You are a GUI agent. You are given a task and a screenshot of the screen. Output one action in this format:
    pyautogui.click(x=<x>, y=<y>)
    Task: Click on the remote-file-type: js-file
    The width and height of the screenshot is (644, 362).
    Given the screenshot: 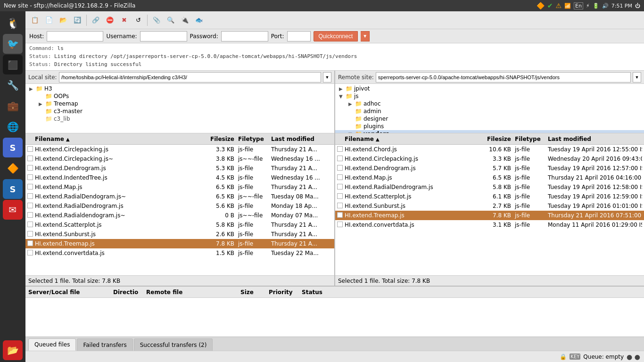 What is the action you would take?
    pyautogui.click(x=531, y=178)
    